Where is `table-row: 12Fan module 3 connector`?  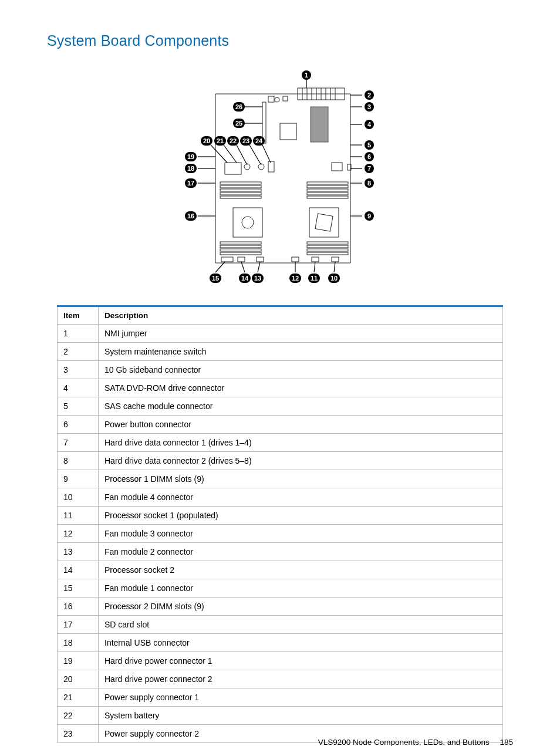
table-row: 12Fan module 3 connector is located at coordinates (281, 534).